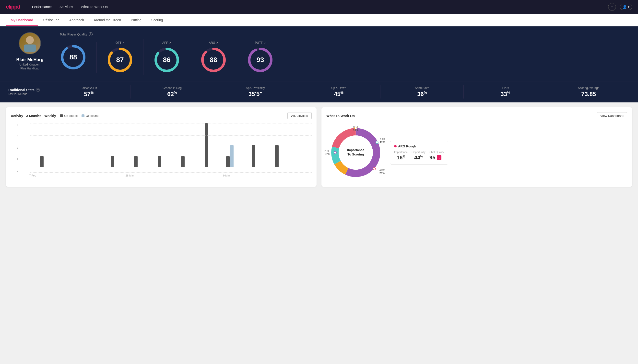  I want to click on ott-value: 87, so click(120, 60).